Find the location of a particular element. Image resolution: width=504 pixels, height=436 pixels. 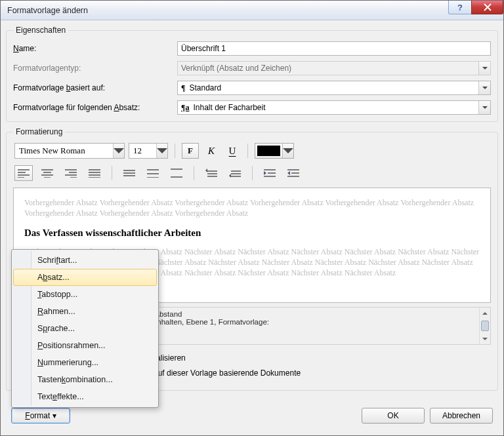

menu-item-tabs: Tabstopp... is located at coordinates (85, 294).